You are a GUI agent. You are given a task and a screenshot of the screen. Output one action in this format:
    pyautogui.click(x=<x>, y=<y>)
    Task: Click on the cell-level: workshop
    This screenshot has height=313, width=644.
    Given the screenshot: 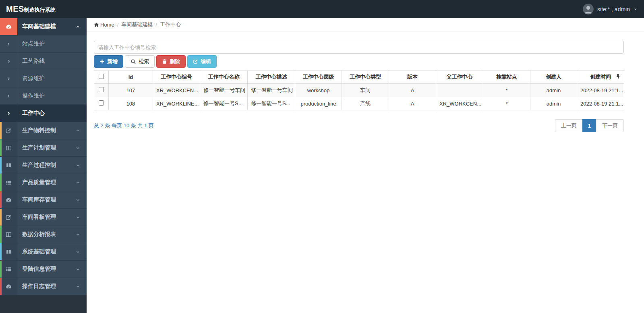 What is the action you would take?
    pyautogui.click(x=319, y=90)
    